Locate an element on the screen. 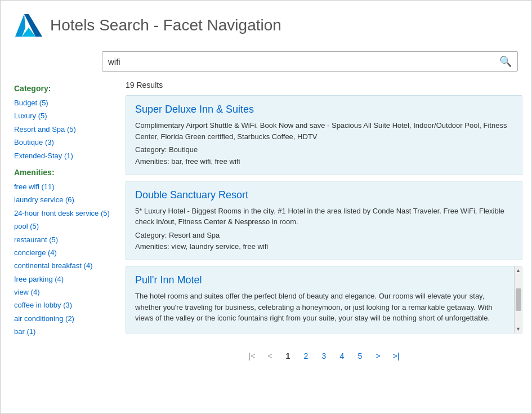 The height and width of the screenshot is (414, 532). facet-concierge: concierge (4) is located at coordinates (62, 252).